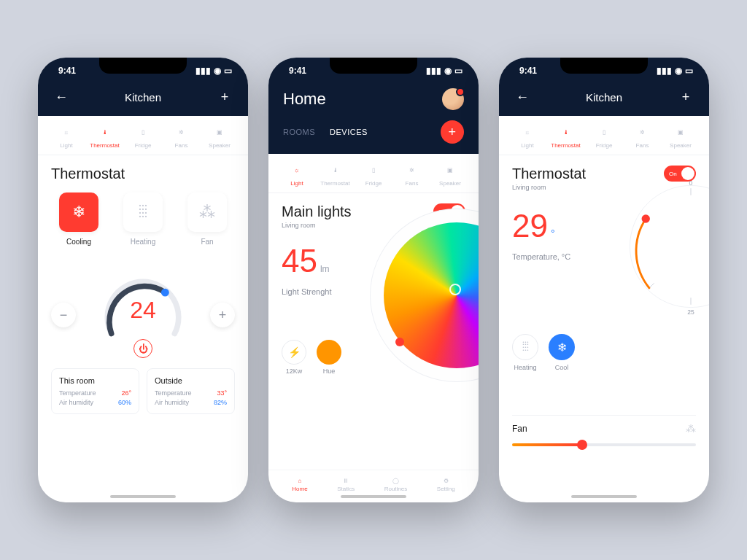  What do you see at coordinates (143, 311) in the screenshot?
I see `temperature-value: 24` at bounding box center [143, 311].